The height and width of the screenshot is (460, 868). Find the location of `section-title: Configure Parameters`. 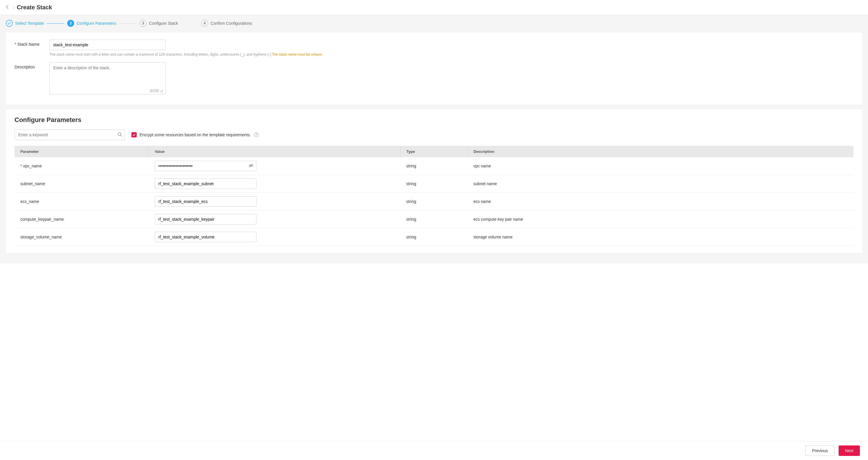

section-title: Configure Parameters is located at coordinates (434, 120).